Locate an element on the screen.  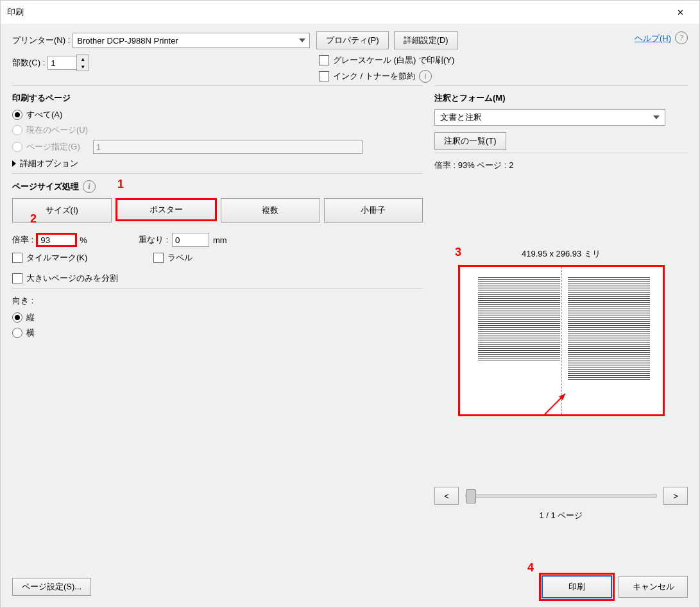
copies-label: 部数(C) : is located at coordinates (28, 63).